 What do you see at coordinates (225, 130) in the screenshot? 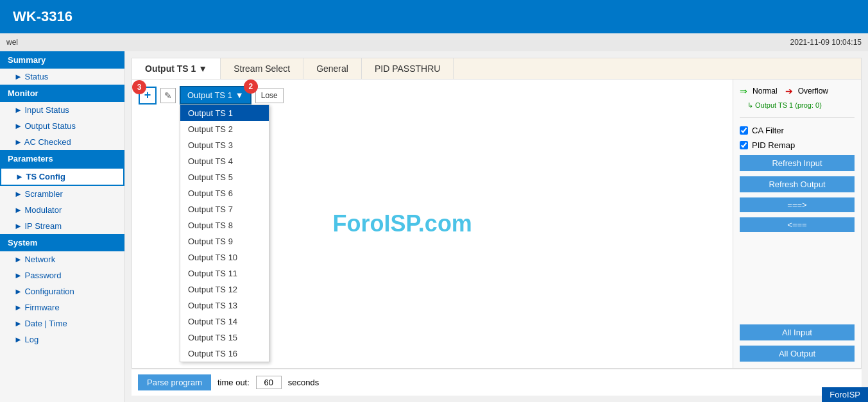
I see `dropdown-item-2: Output TS 2` at bounding box center [225, 130].